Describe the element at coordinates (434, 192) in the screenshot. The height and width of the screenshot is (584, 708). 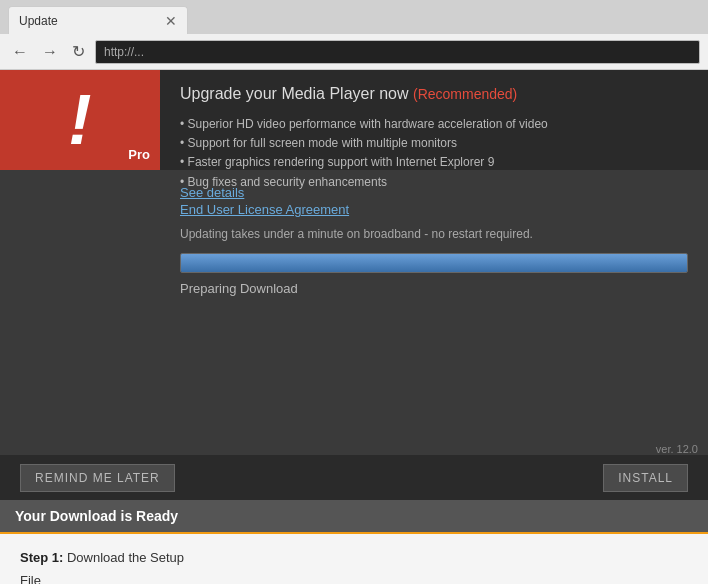
I see `see-details-link: See details` at that location.